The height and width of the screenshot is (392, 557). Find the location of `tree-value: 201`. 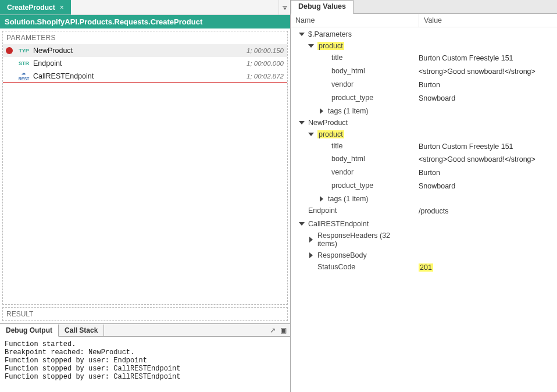

tree-value: 201 is located at coordinates (426, 268).